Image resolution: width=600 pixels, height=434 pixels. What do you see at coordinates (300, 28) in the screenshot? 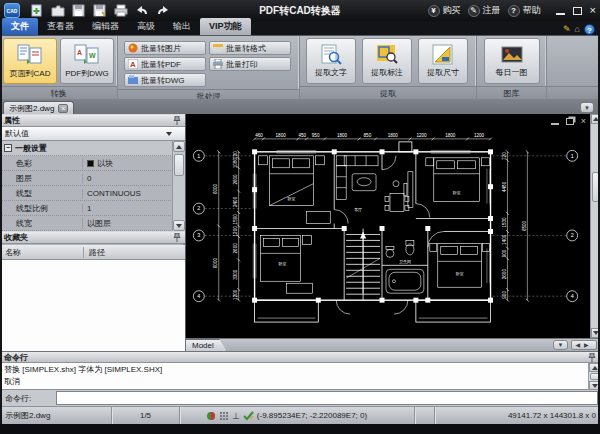
I see `menu-bar: 文件 查看器 编辑器 高级 输出 VIP功能 ✎ ⌂ ?` at bounding box center [300, 28].